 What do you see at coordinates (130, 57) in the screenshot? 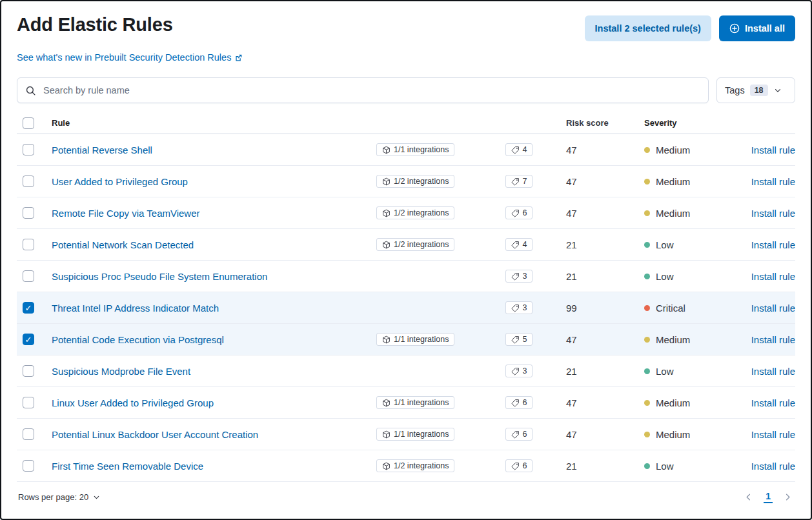
I see `whats-new-link: See what's new in Prebuilt Security Dete…` at bounding box center [130, 57].